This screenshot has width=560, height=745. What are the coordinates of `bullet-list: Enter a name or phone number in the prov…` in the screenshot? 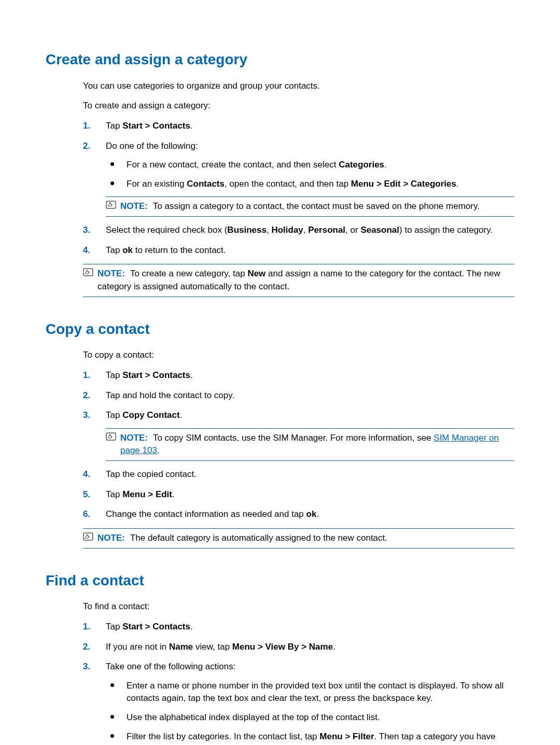 It's located at (310, 712).